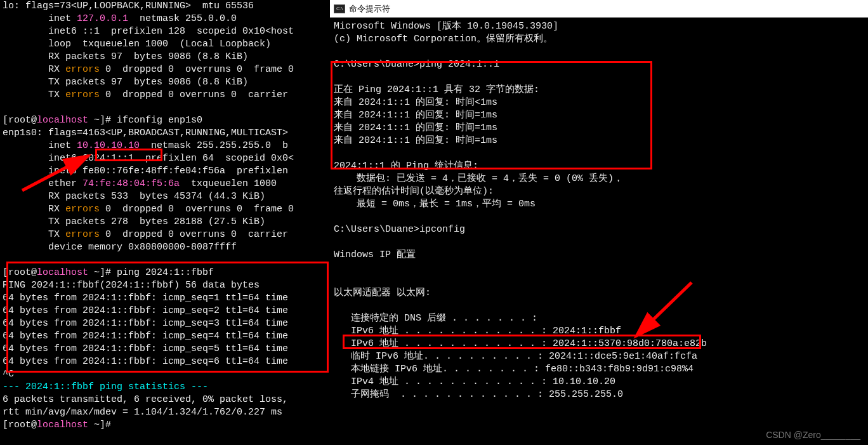  What do you see at coordinates (599, 9) in the screenshot?
I see `window-titlebar: C:\ 命令提示符` at bounding box center [599, 9].